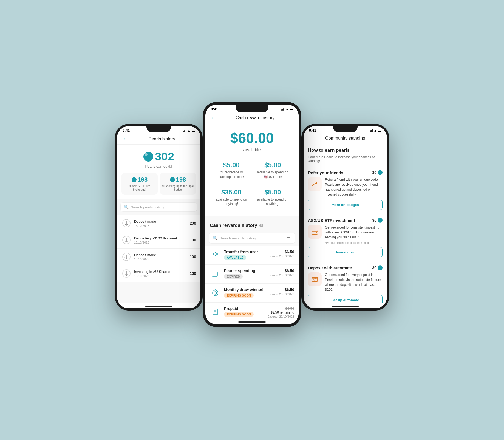 The image size is (504, 440). What do you see at coordinates (354, 187) in the screenshot?
I see `refer-desc: Refer a friend with your unique code. Pe…` at bounding box center [354, 187].